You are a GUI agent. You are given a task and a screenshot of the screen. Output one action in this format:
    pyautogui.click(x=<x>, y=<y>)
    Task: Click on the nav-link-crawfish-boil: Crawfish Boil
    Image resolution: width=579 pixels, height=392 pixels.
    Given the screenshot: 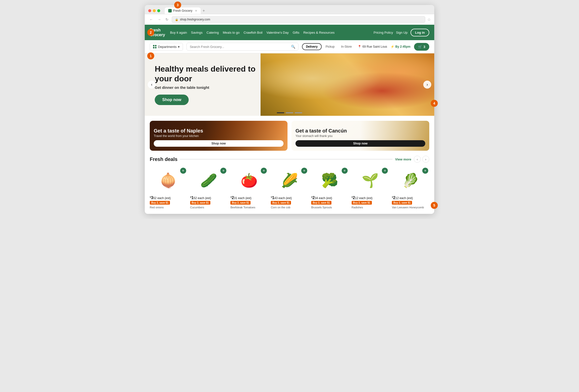 What is the action you would take?
    pyautogui.click(x=253, y=32)
    